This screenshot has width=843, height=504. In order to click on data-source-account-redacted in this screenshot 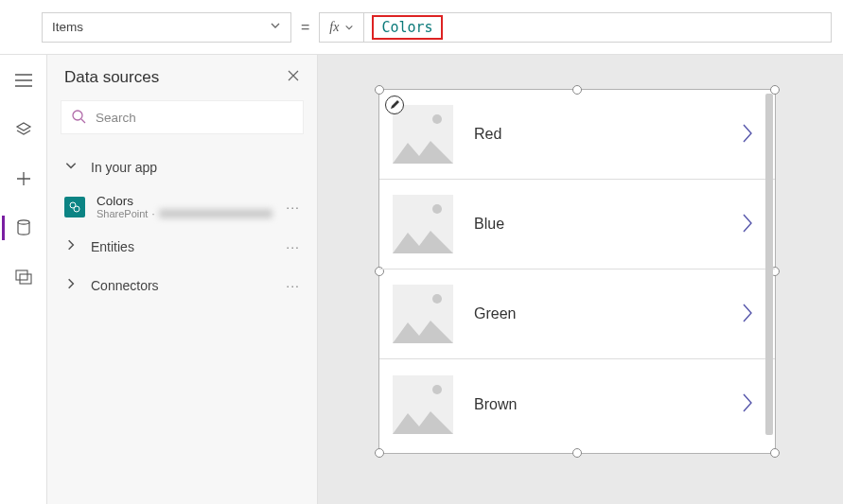, I will do `click(216, 214)`.